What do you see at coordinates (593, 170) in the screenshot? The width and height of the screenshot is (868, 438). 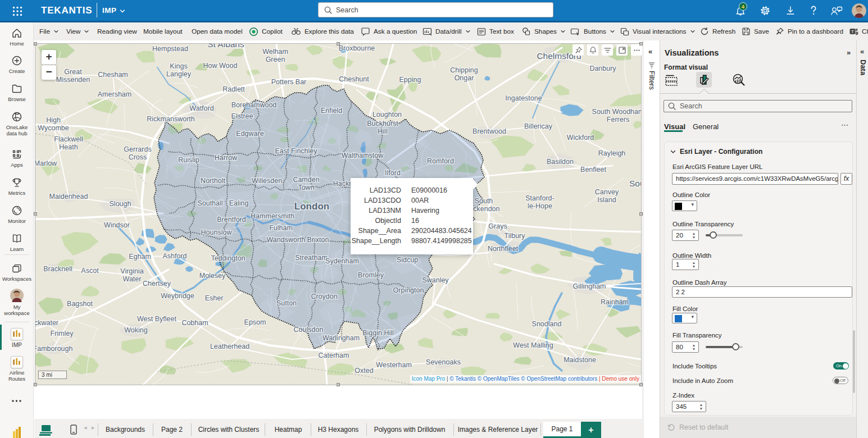 I see `svg-text: Benfleet` at bounding box center [593, 170].